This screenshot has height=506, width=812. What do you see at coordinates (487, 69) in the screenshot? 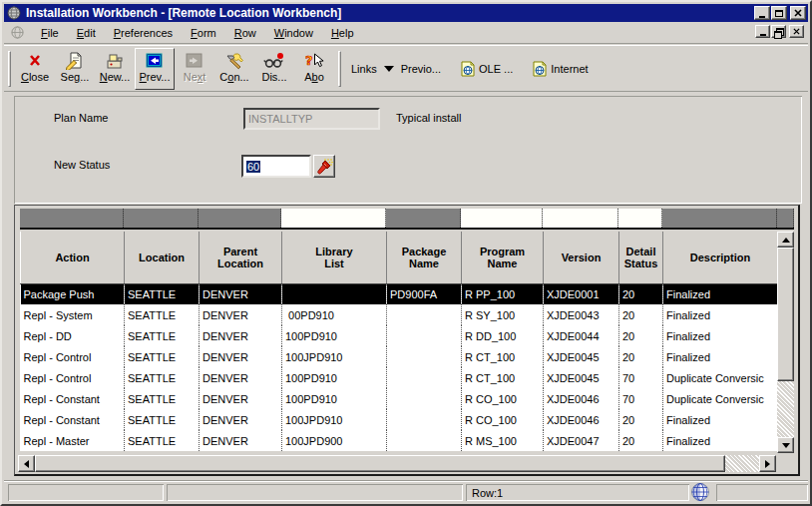
I see `link-ole: OLE ...` at bounding box center [487, 69].